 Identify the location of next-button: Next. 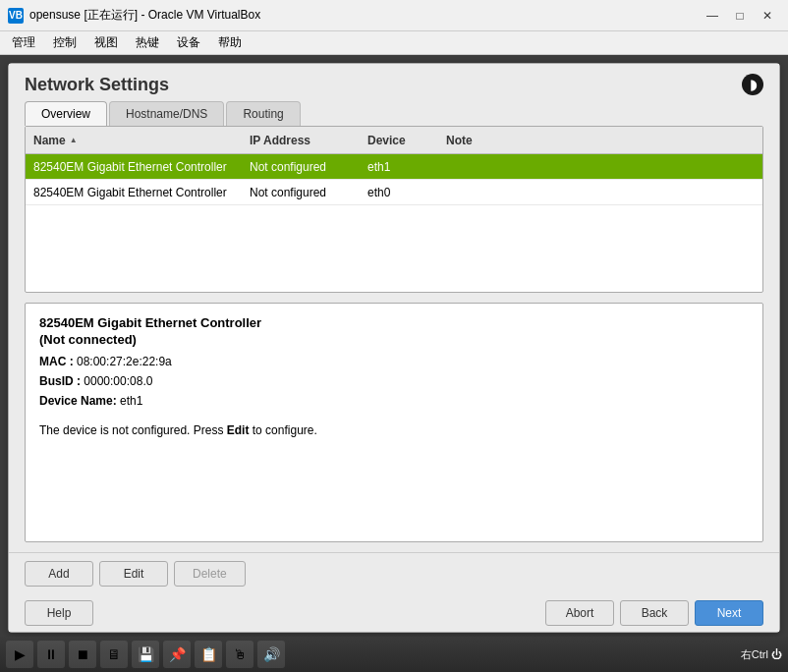
(729, 613).